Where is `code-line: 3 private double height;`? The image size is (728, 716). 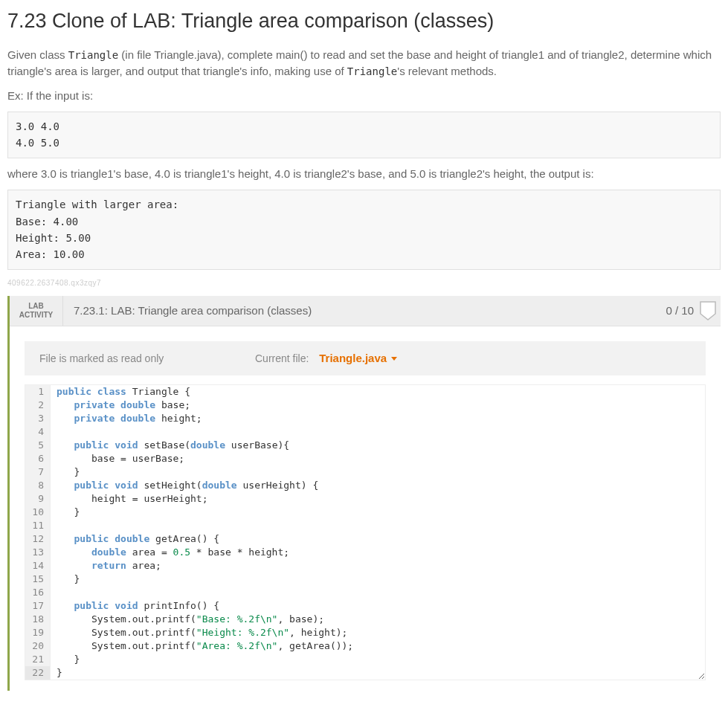
code-line: 3 private double height; is located at coordinates (365, 419).